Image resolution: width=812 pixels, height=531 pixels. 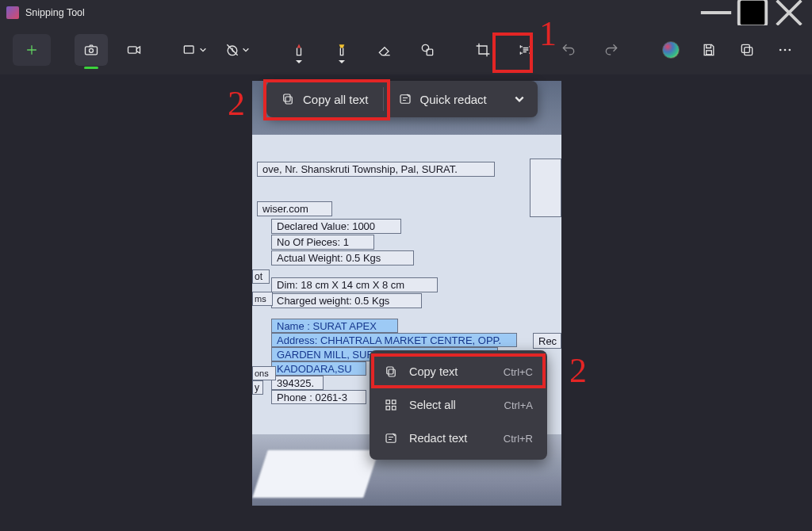 I want to click on receipt-text: Phone : 0261-3, so click(x=319, y=397).